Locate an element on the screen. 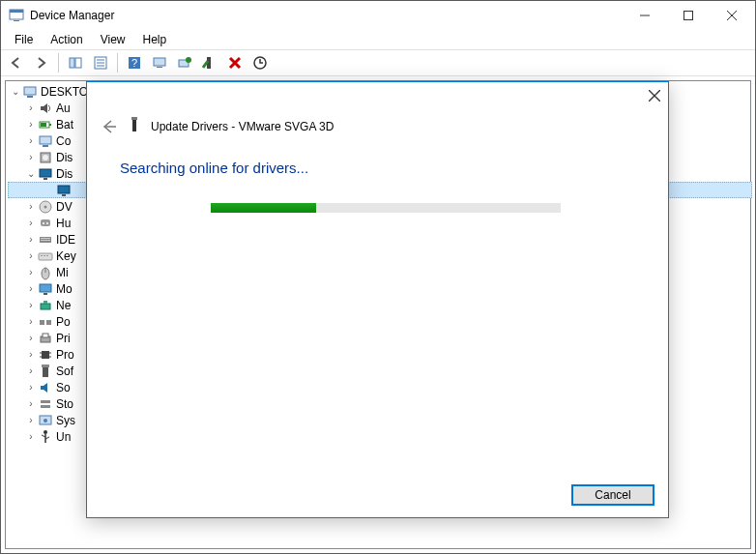  audio-icon is located at coordinates (45, 108).